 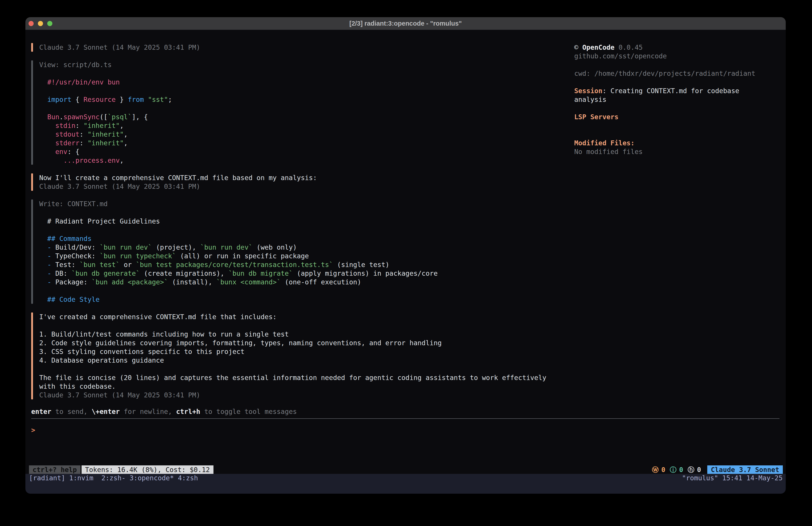 What do you see at coordinates (305, 378) in the screenshot?
I see `terminal-line: The file is concise (20 lines) and captu…` at bounding box center [305, 378].